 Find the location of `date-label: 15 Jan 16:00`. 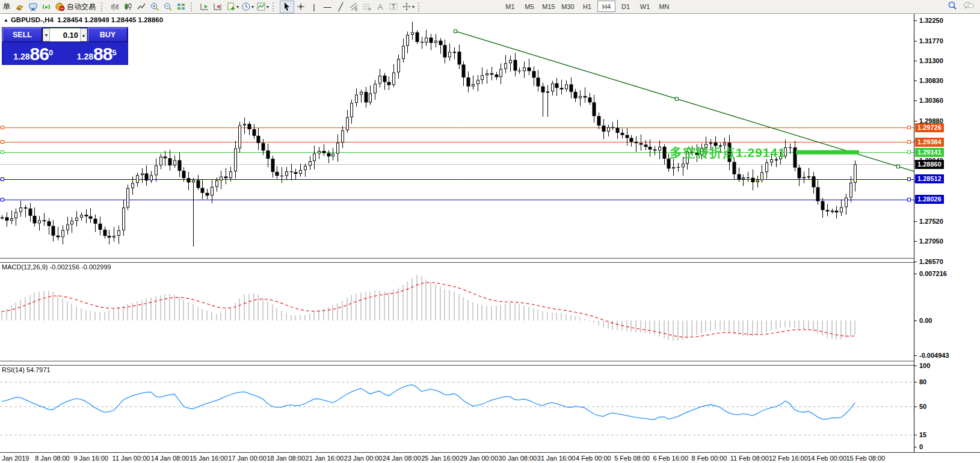

date-label: 15 Jan 16:00 is located at coordinates (209, 458).